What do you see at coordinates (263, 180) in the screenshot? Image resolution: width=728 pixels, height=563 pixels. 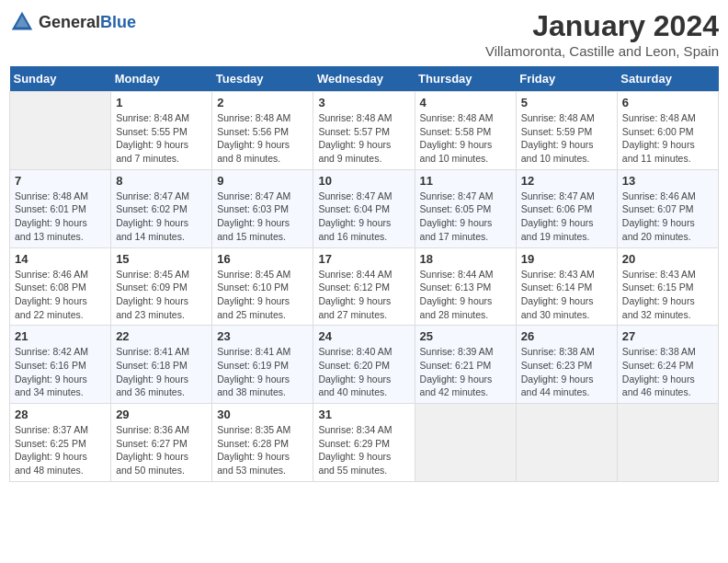 I see `day-number: 9` at bounding box center [263, 180].